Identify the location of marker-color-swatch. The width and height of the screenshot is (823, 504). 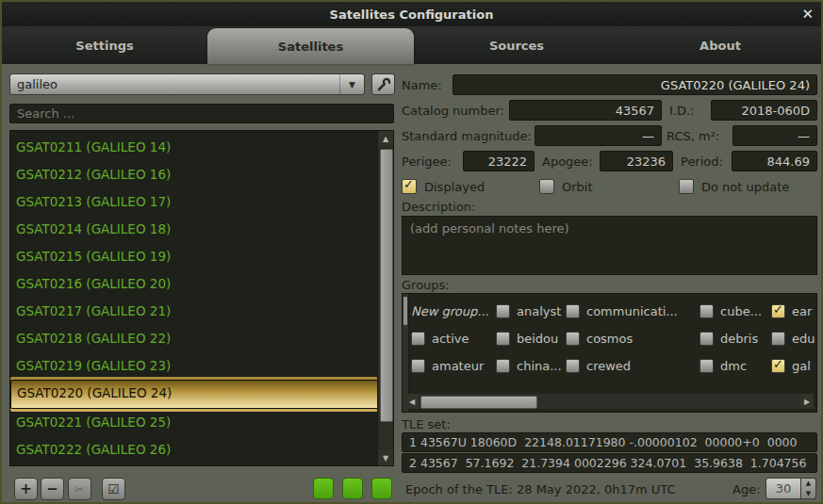
(353, 488).